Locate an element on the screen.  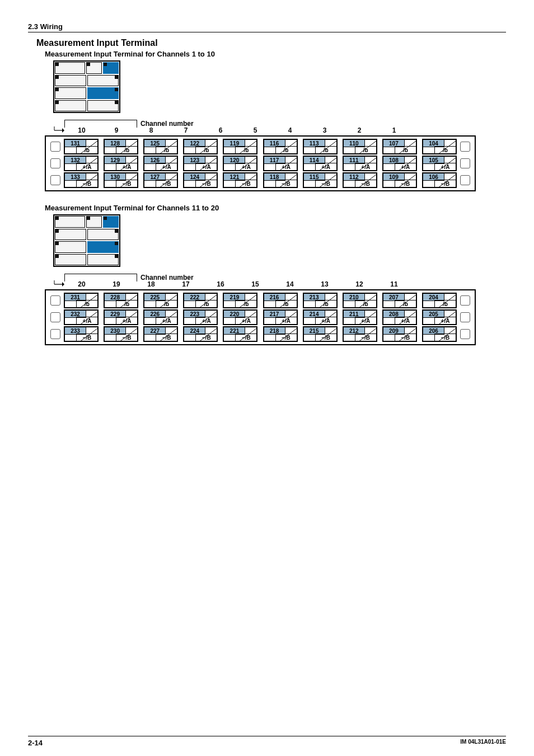
terminal-cell: 118 –/B is located at coordinates (280, 180).